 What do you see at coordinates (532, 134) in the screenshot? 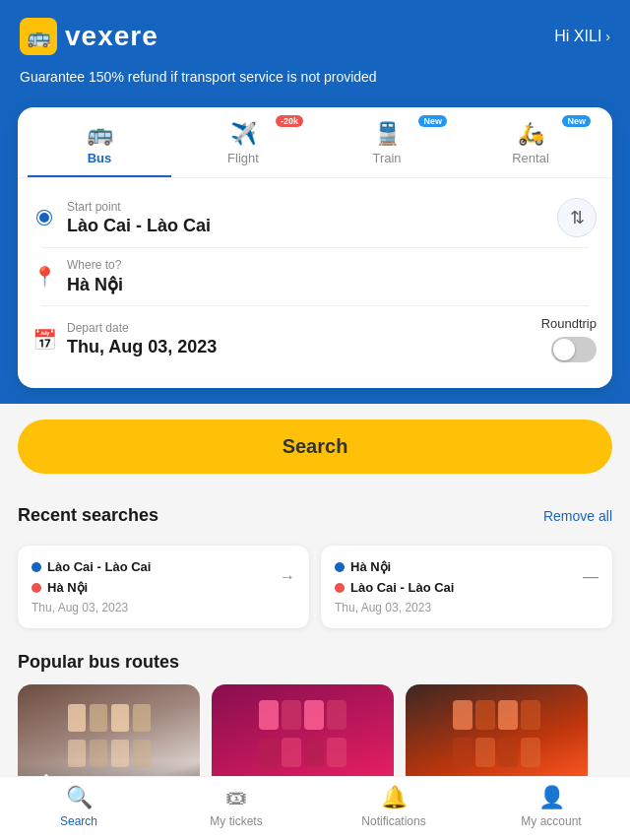
I see `rental-icon: 🛵` at bounding box center [532, 134].